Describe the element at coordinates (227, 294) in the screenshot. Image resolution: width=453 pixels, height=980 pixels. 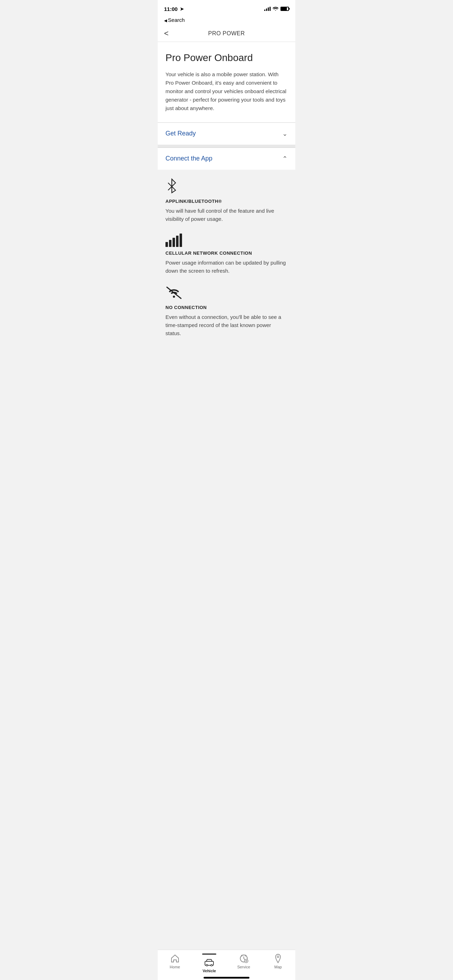
I see `no-wifi-icon` at that location.